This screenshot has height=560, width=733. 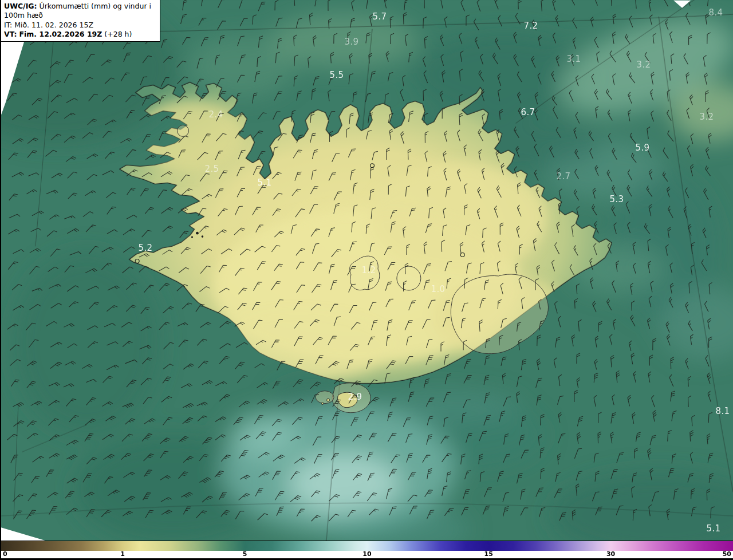 What do you see at coordinates (80, 11) in the screenshot?
I see `title-line-product: UWC/IG: Úrkomumætti (mm) og vindur i 100…` at bounding box center [80, 11].